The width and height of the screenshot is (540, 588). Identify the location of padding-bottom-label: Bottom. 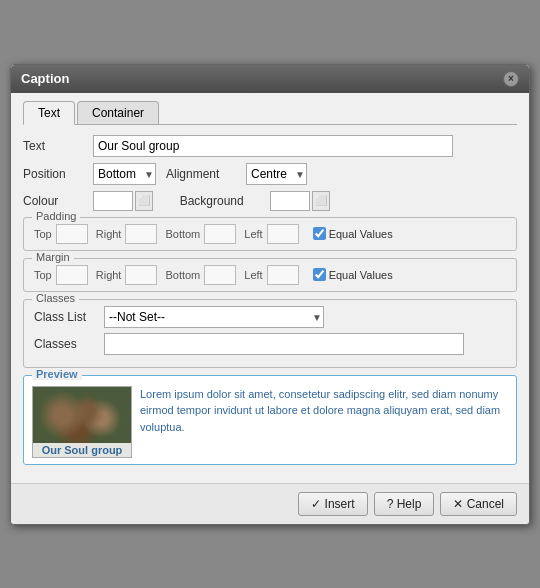
(182, 234).